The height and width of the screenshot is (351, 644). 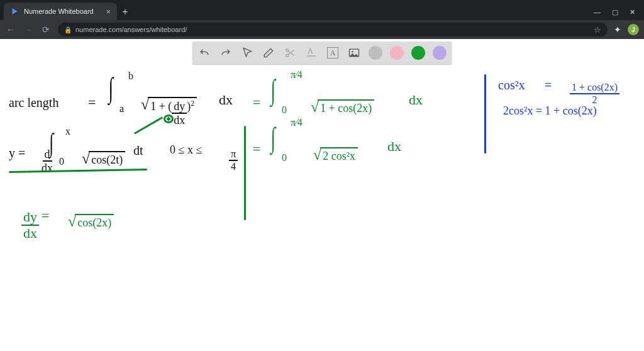 What do you see at coordinates (597, 13) in the screenshot?
I see `minimize-button: —` at bounding box center [597, 13].